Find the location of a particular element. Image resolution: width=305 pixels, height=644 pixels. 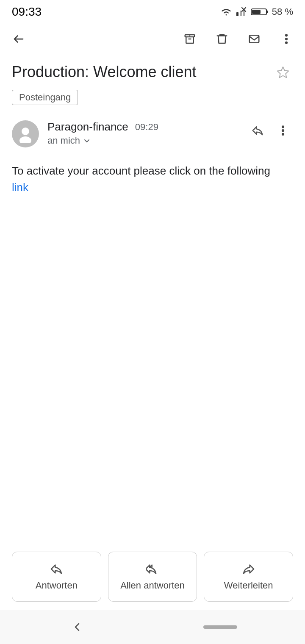

reply-all-action-label: Allen antworten is located at coordinates (152, 586).